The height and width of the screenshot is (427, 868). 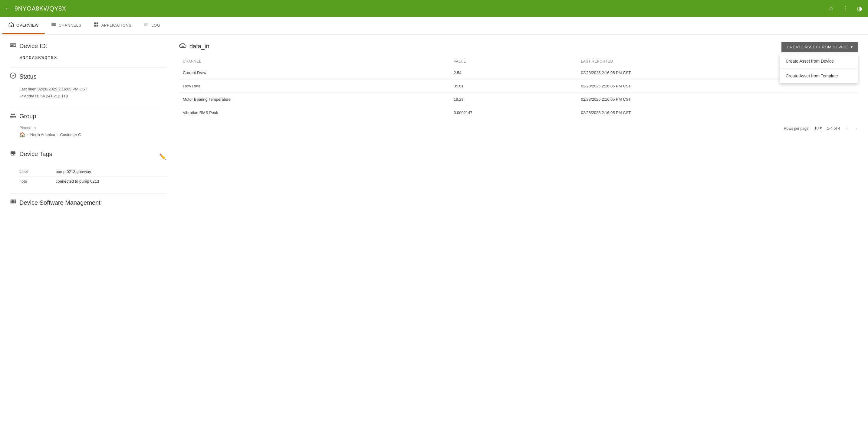 I want to click on tab-channels-label: CHANNELS, so click(x=70, y=25).